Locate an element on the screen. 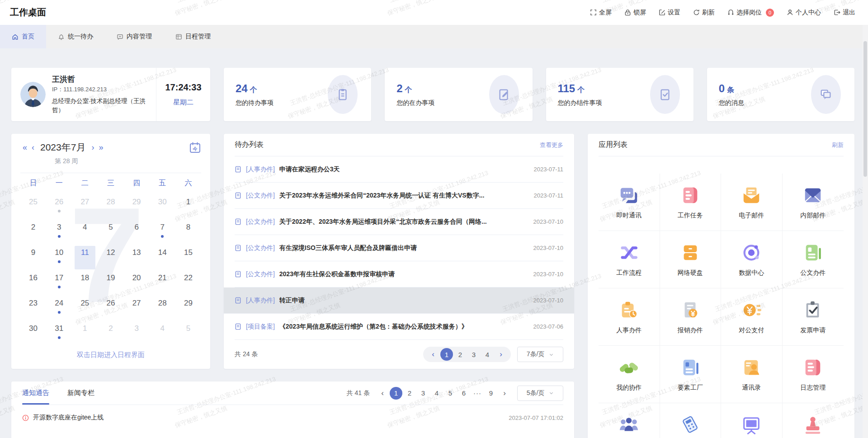 This screenshot has width=868, height=438. todo-item: [公文办件]2023年有生社保公积金基数申报审核申请2023-07-10 is located at coordinates (399, 274).